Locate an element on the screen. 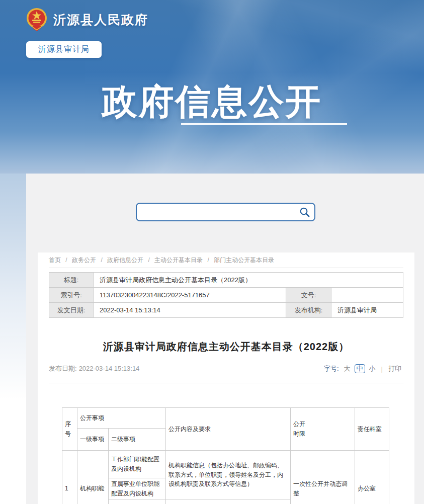  page-background-strip is located at coordinates (13, 339).